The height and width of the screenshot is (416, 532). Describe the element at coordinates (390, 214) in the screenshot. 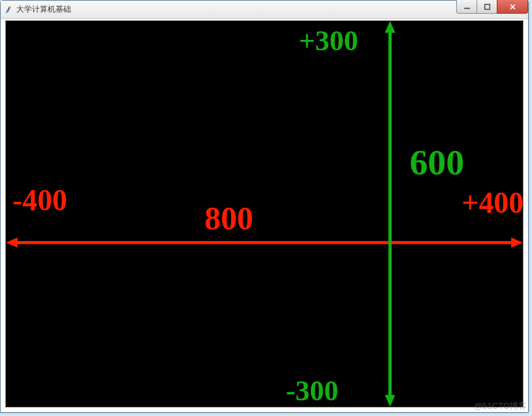

I see `y-axis` at that location.